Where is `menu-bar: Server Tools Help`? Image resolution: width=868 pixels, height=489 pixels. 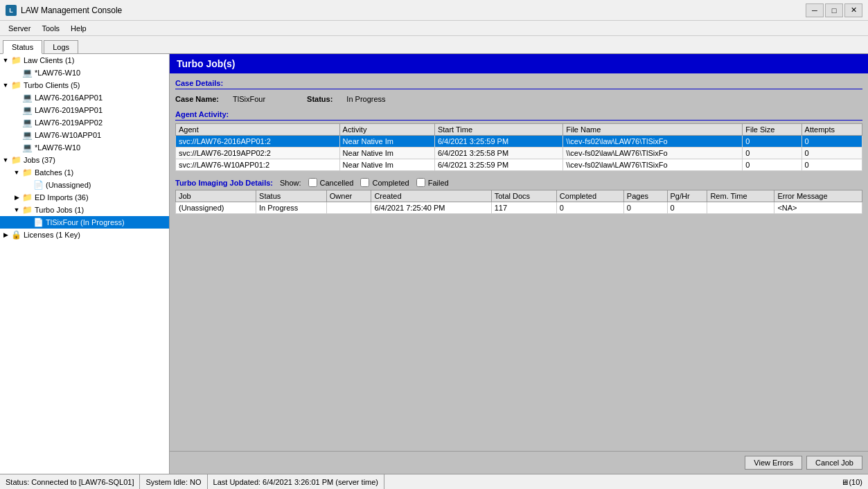 menu-bar: Server Tools Help is located at coordinates (434, 28).